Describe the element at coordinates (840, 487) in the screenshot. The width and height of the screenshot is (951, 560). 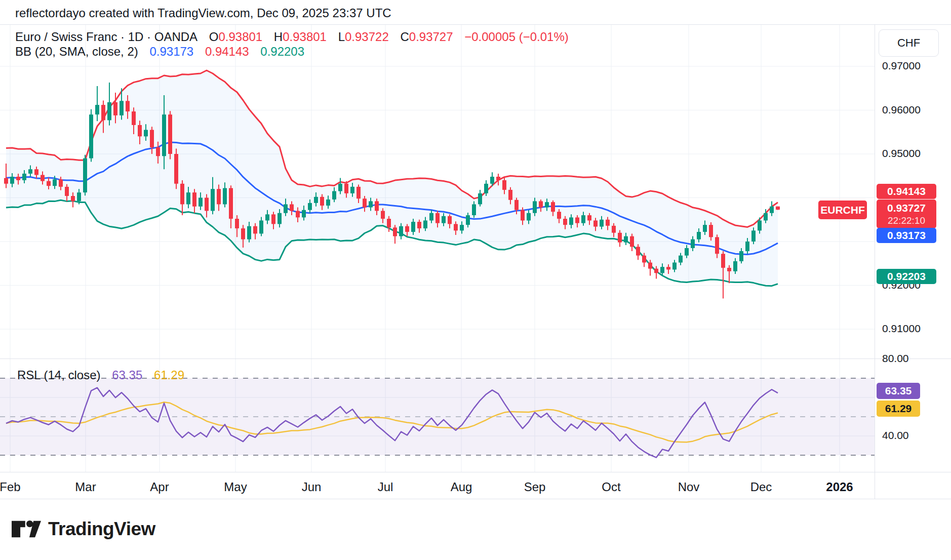
I see `time-axis-label-2026: 2026` at that location.